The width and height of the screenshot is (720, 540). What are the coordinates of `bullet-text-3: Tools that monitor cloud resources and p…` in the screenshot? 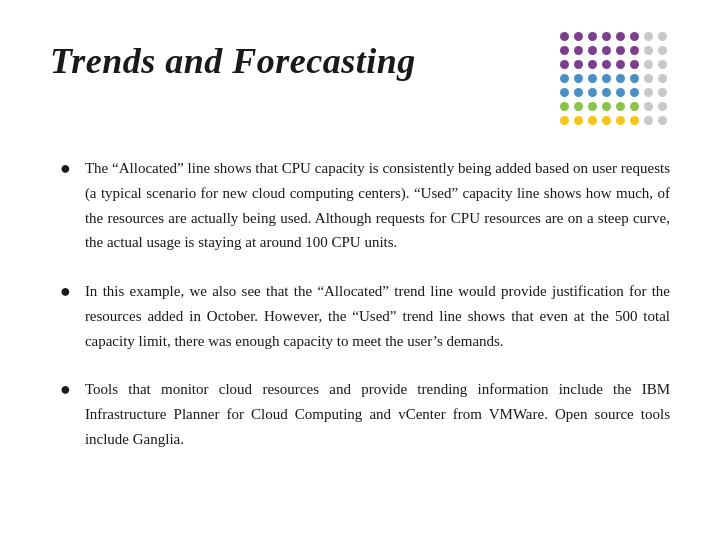 It's located at (378, 414).